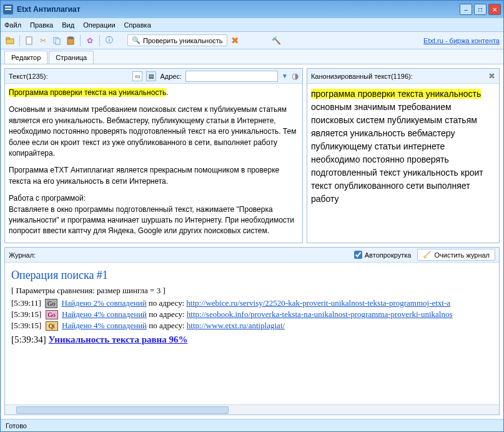 The width and height of the screenshot is (504, 432). I want to click on view-mode-1-button: ▭, so click(137, 76).